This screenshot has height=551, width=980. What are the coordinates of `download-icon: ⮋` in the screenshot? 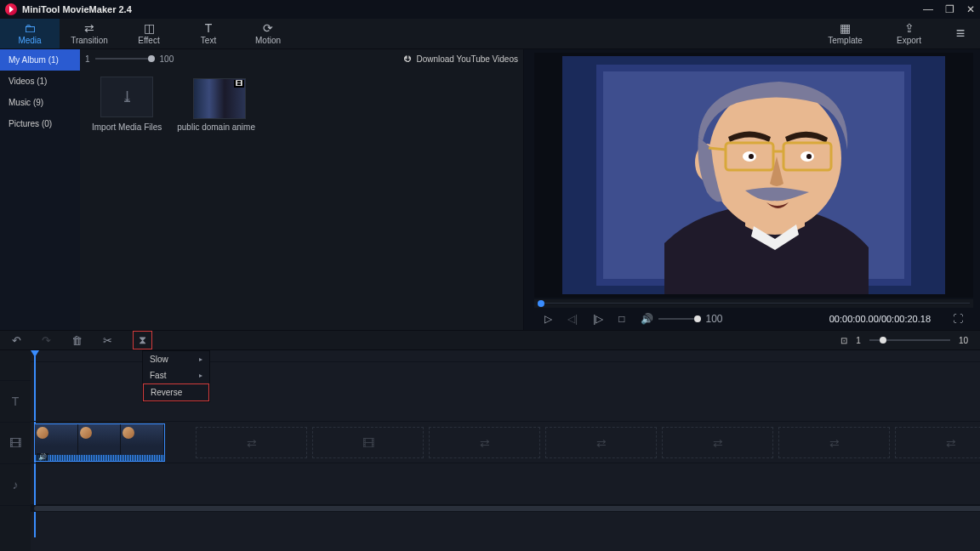 It's located at (407, 60).